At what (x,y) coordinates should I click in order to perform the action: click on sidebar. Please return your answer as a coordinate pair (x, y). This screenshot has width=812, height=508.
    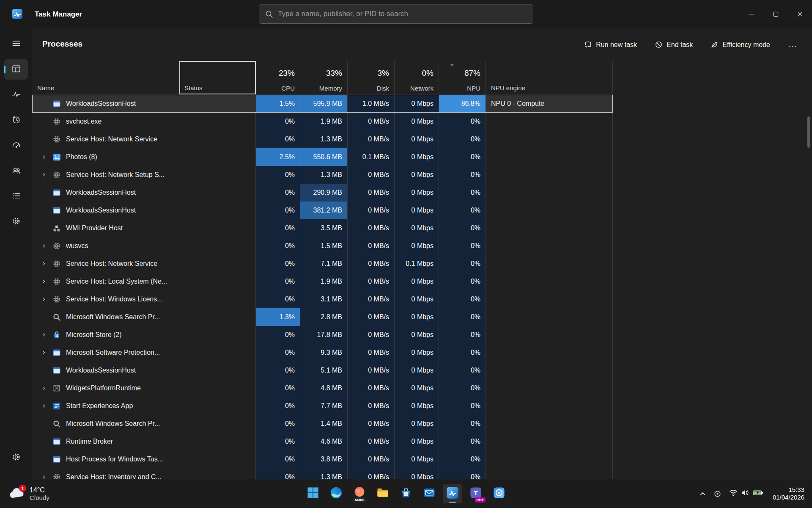
    Looking at the image, I should click on (16, 254).